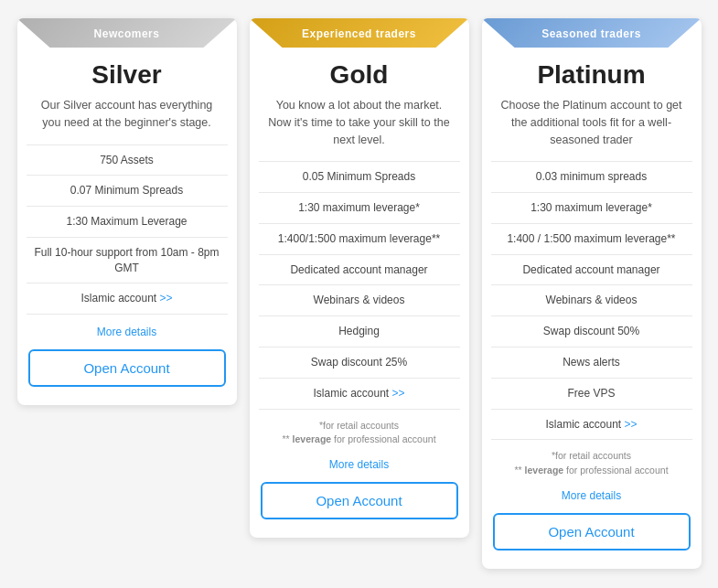 This screenshot has width=718, height=588. I want to click on silver-more-details: More details, so click(126, 332).